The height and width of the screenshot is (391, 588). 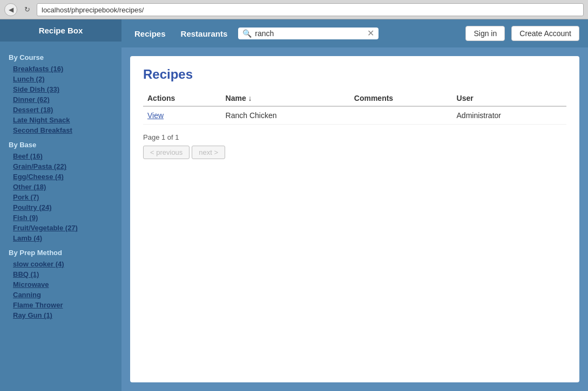 I want to click on sidebar-item-egg-cheese: Egg/Cheese (4), so click(x=60, y=177).